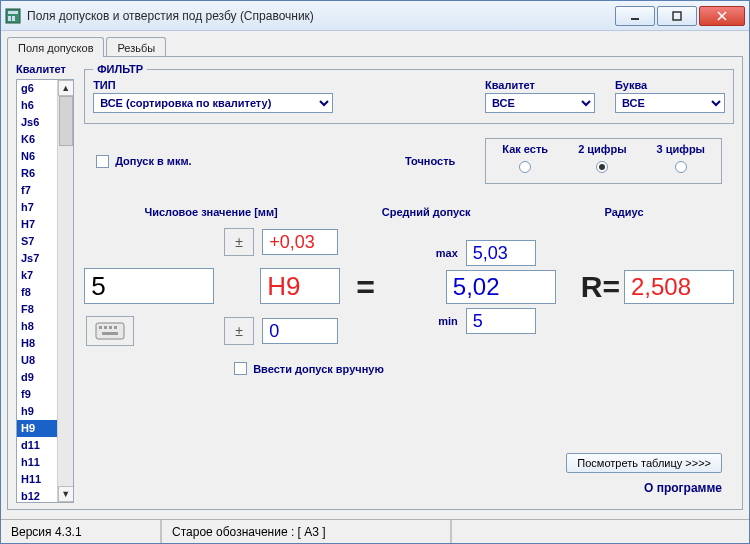 The width and height of the screenshot is (750, 544). Describe the element at coordinates (442, 321) in the screenshot. I see `min-label: min` at that location.